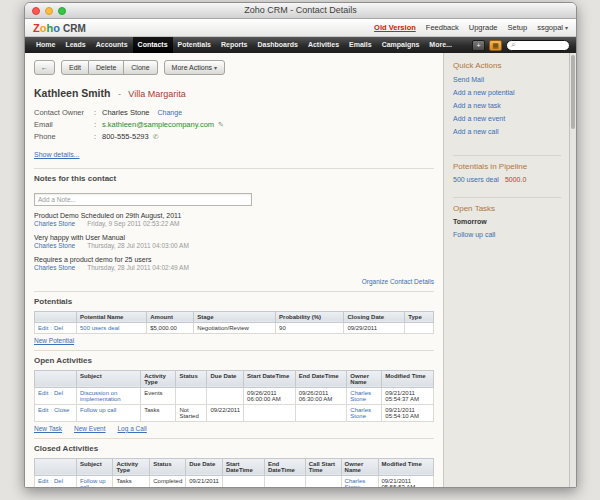 The width and height of the screenshot is (600, 500). I want to click on minimize-icon, so click(49, 11).